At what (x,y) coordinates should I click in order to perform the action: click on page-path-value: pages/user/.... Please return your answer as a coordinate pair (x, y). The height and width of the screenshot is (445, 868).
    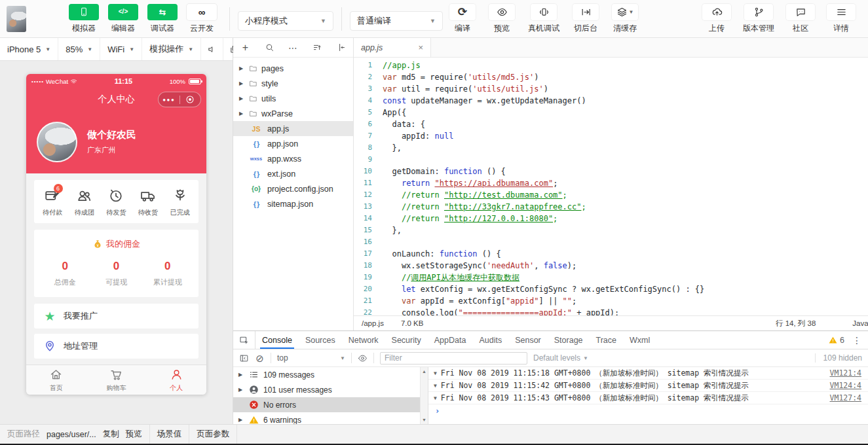
    Looking at the image, I should click on (71, 435).